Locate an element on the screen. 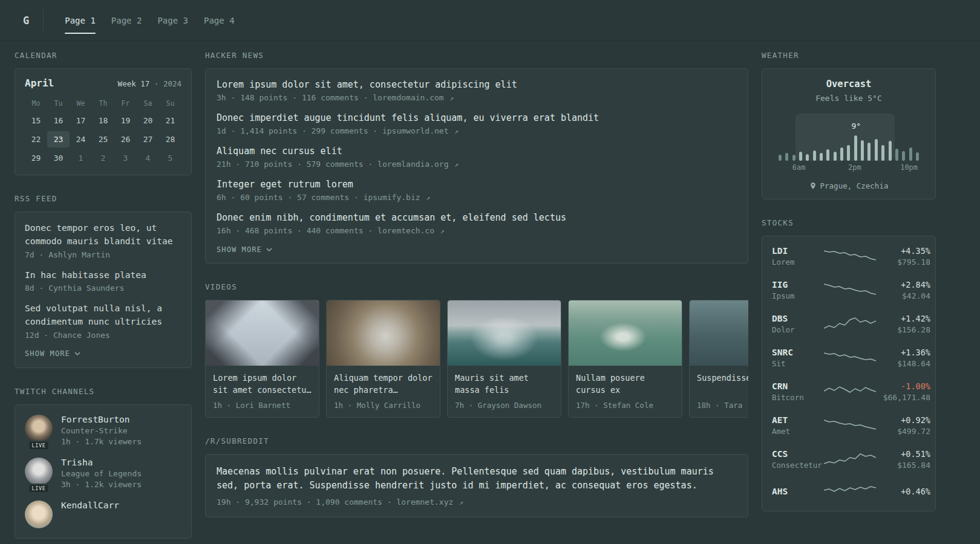 Image resolution: width=980 pixels, height=544 pixels. stock-row: CRN Bitcorn -1.00% $66,171.48 is located at coordinates (849, 392).